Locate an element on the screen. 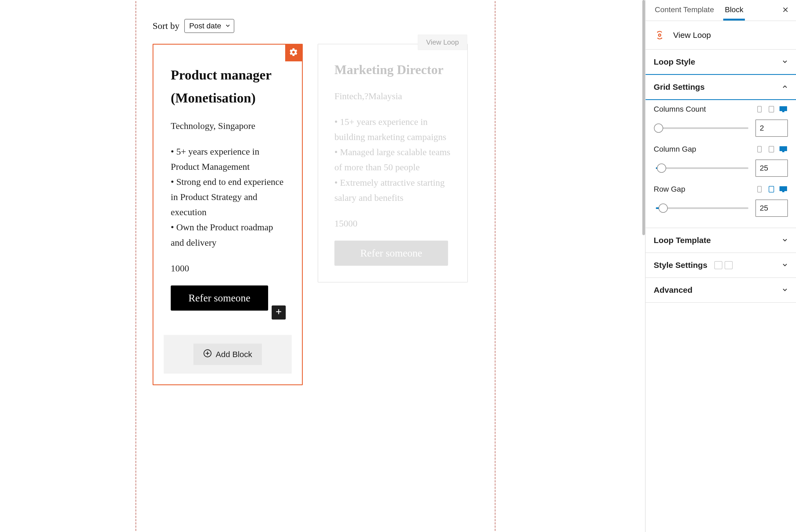 The width and height of the screenshot is (796, 532). scrollbar-thumb is located at coordinates (644, 117).